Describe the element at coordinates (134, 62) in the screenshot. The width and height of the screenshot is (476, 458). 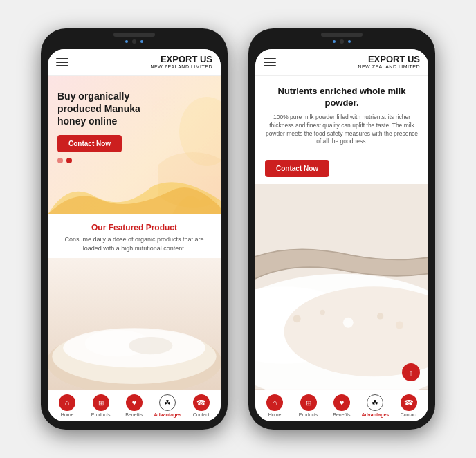
I see `app-header-1: EXPORT US NEW ZEALAND LIMITED` at that location.